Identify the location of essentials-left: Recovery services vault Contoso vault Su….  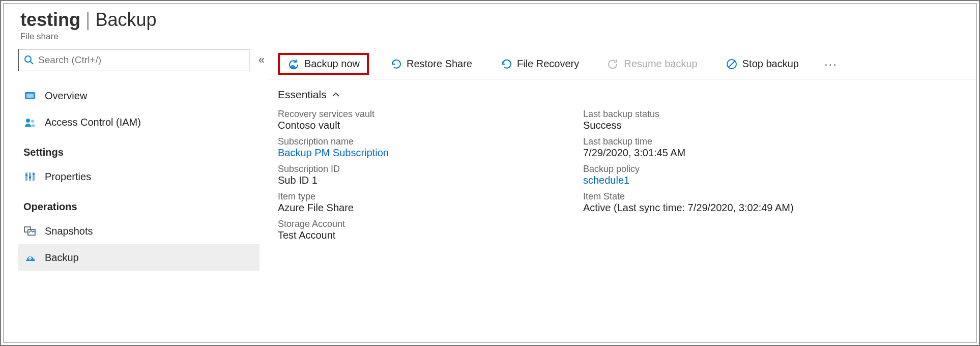
(430, 178).